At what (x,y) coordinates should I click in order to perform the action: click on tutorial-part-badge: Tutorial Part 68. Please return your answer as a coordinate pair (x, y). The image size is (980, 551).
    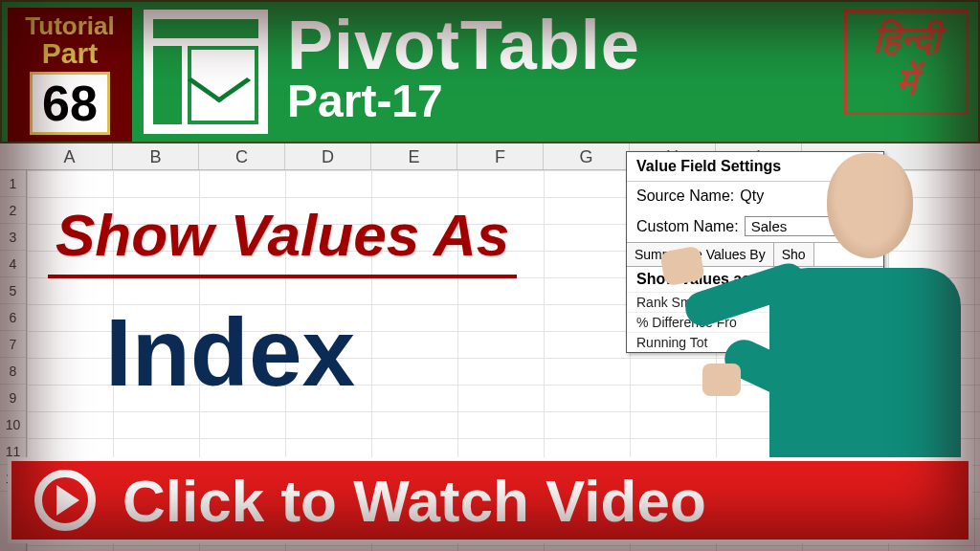
    Looking at the image, I should click on (70, 75).